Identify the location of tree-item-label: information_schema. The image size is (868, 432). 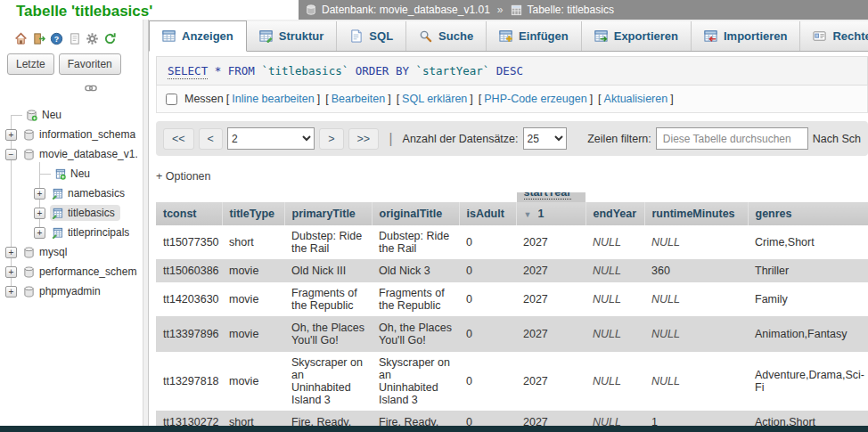
(87, 134).